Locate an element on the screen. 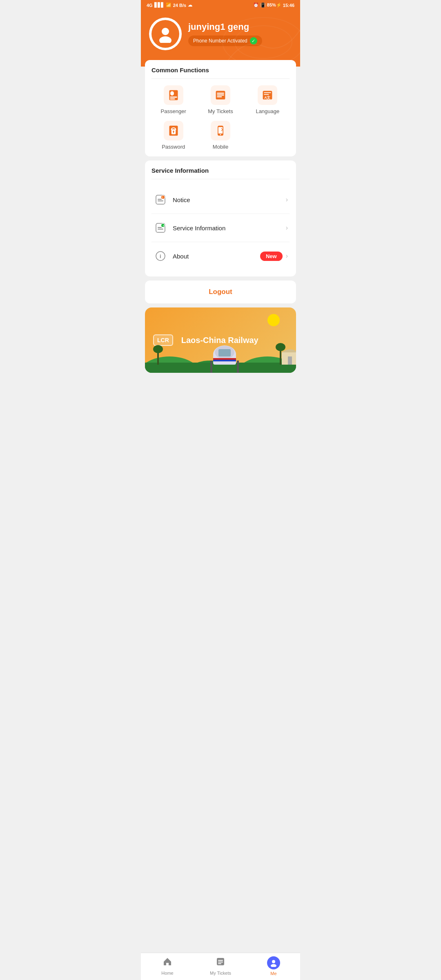 The image size is (441, 980). about-chevron: › is located at coordinates (287, 256).